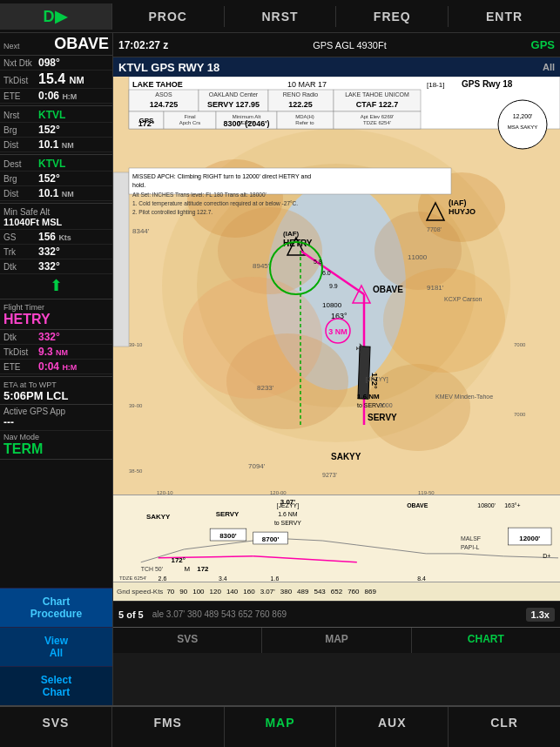 This screenshot has height=747, width=560. What do you see at coordinates (504, 727) in the screenshot?
I see `bottom-nav-clr: CLR` at bounding box center [504, 727].